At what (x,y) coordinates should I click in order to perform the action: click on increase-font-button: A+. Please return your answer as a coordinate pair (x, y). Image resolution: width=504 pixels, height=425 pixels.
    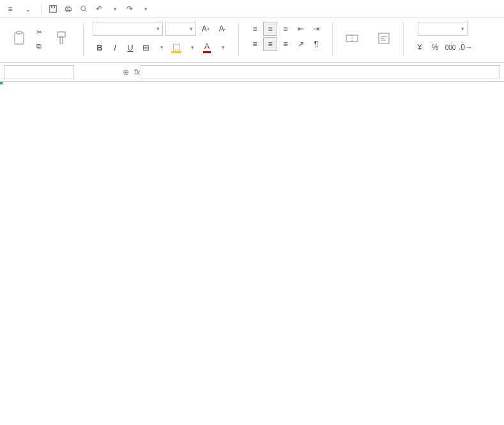
    Looking at the image, I should click on (206, 29).